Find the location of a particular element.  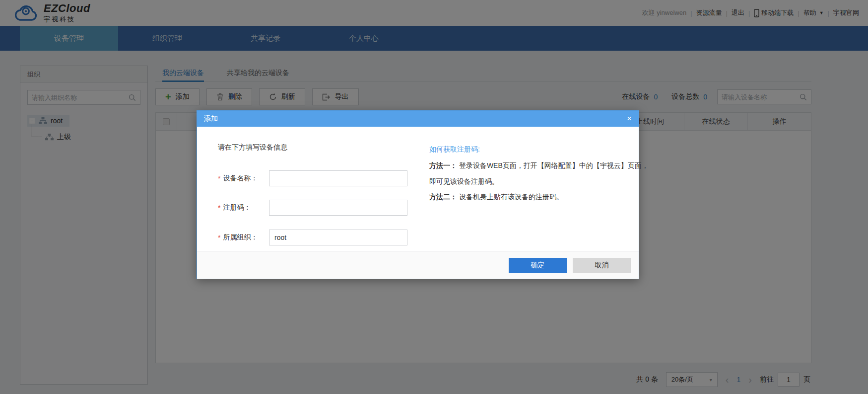

close-icon: × is located at coordinates (629, 119).